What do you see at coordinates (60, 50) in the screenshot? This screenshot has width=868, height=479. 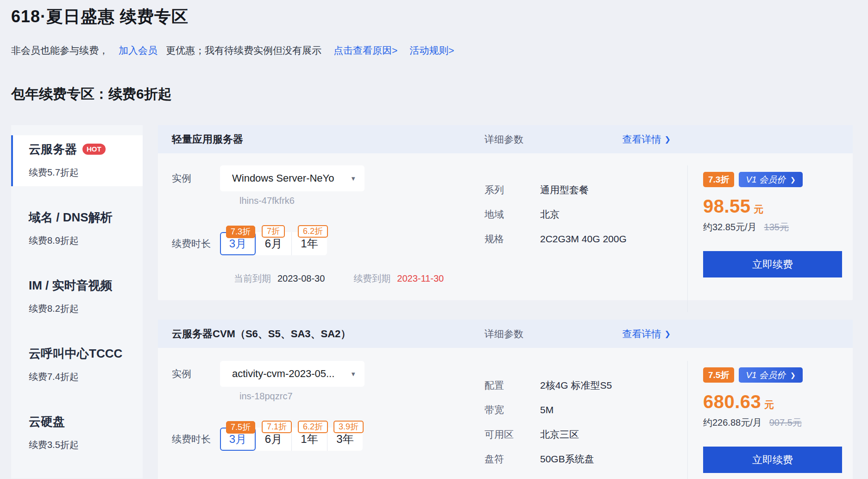 I see `subtitle-text: 非会员也能参与续费，` at bounding box center [60, 50].